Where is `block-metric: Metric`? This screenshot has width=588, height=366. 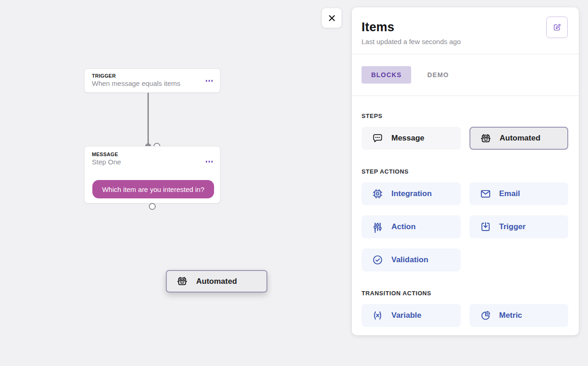
block-metric: Metric is located at coordinates (519, 315).